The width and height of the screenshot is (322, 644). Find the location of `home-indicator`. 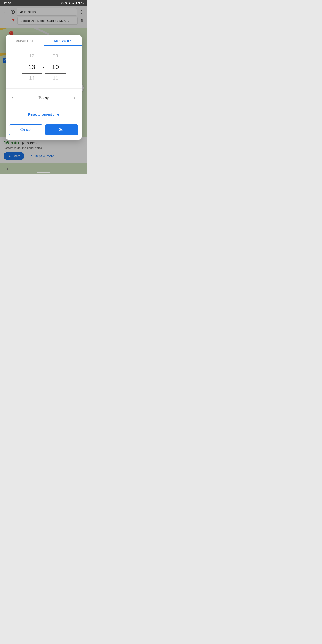

home-indicator is located at coordinates (44, 172).